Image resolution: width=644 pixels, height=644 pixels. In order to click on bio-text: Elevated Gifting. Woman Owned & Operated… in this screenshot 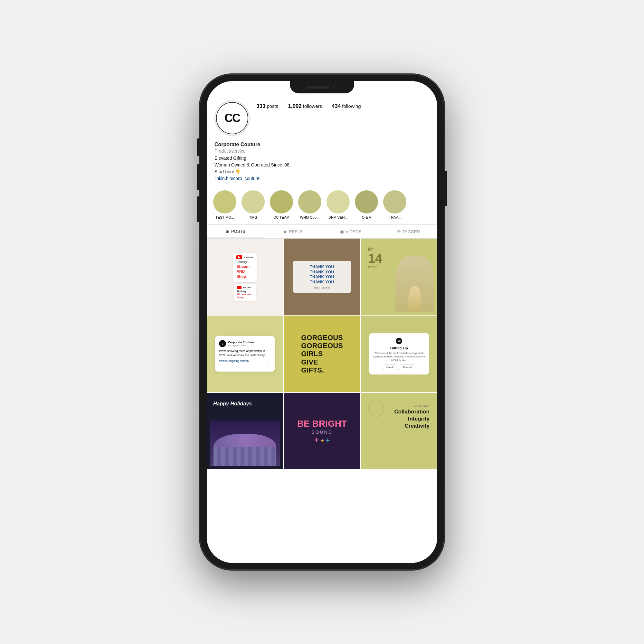, I will do `click(322, 169)`.